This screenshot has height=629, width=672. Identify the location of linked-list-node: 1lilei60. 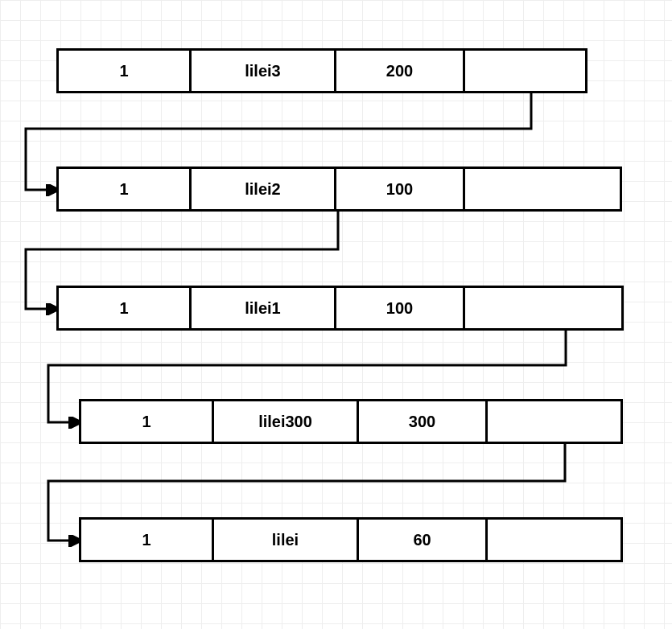
(351, 540).